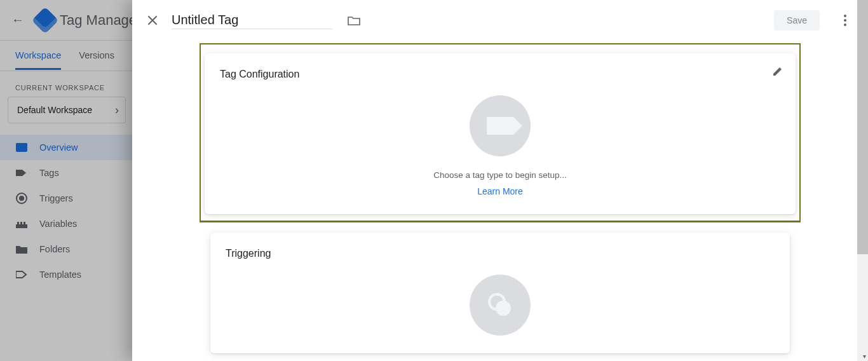  What do you see at coordinates (22, 198) in the screenshot?
I see `trigger-icon` at bounding box center [22, 198].